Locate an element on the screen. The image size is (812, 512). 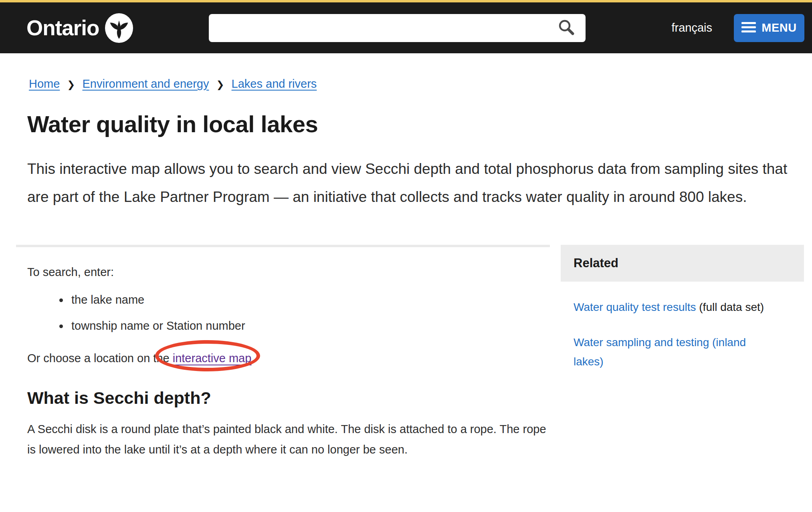
secchi-depth-heading: What is Secchi depth? is located at coordinates (289, 398).